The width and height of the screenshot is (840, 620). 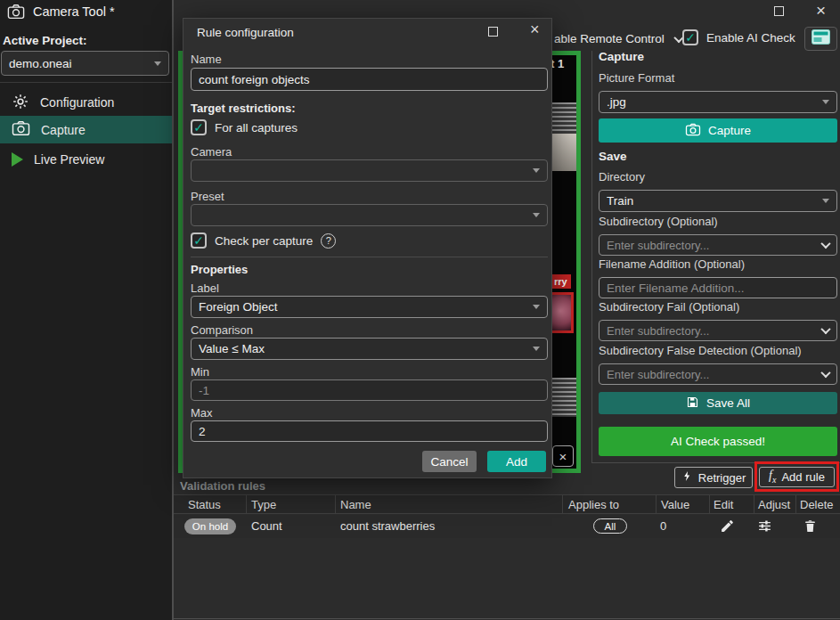 I want to click on camera-icon, so click(x=693, y=131).